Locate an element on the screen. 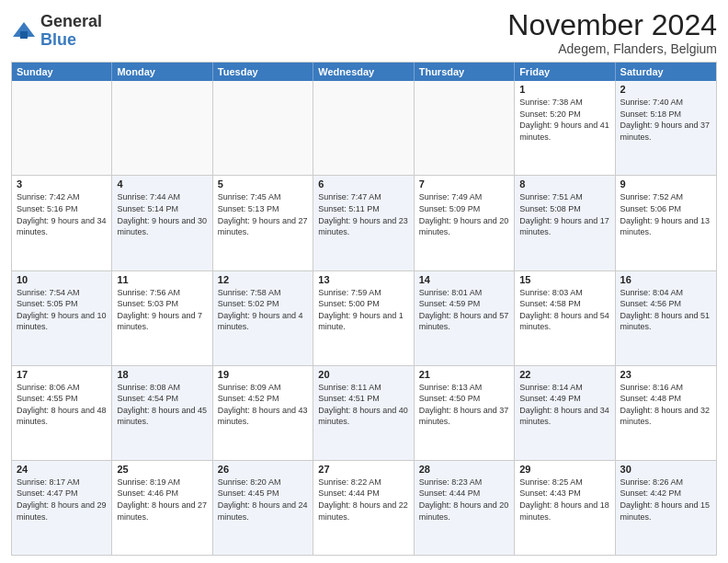 The width and height of the screenshot is (728, 563). cal-header-day: Wednesday is located at coordinates (364, 72).